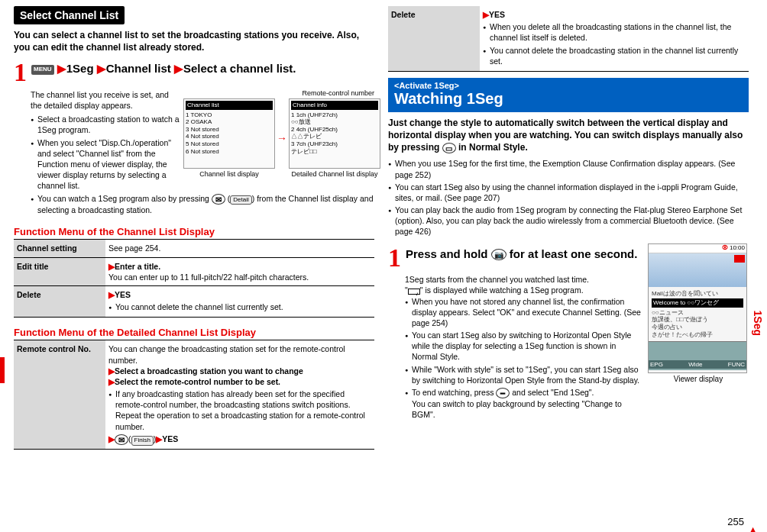 The width and height of the screenshot is (767, 532). What do you see at coordinates (60, 249) in the screenshot?
I see `row-header: Channel setting` at bounding box center [60, 249].